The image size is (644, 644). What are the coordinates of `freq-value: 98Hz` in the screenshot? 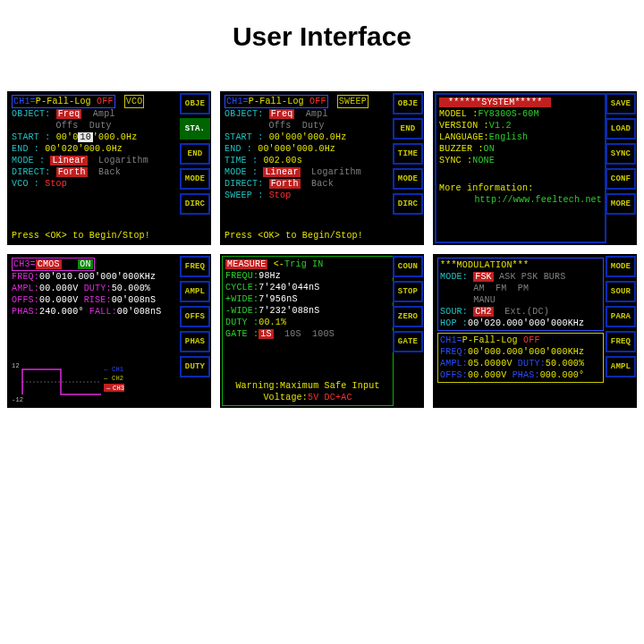 It's located at (270, 275).